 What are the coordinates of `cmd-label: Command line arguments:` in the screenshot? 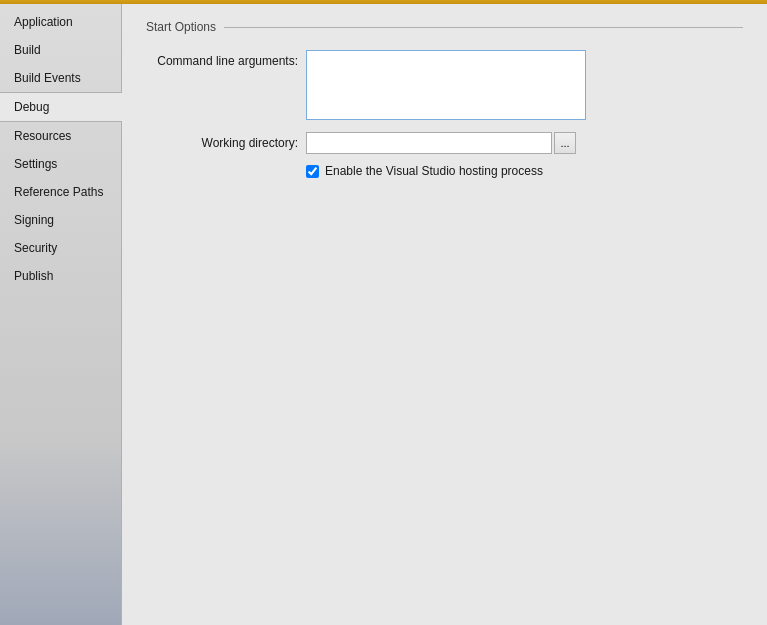 It's located at (226, 59).